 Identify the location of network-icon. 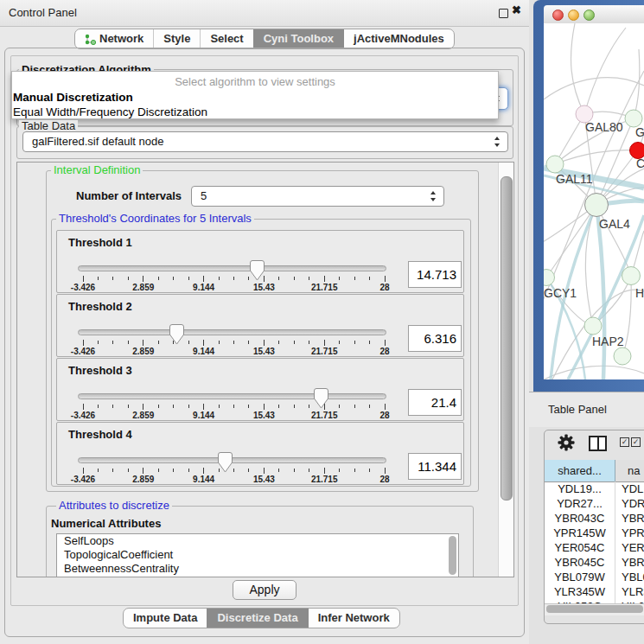
(90, 40).